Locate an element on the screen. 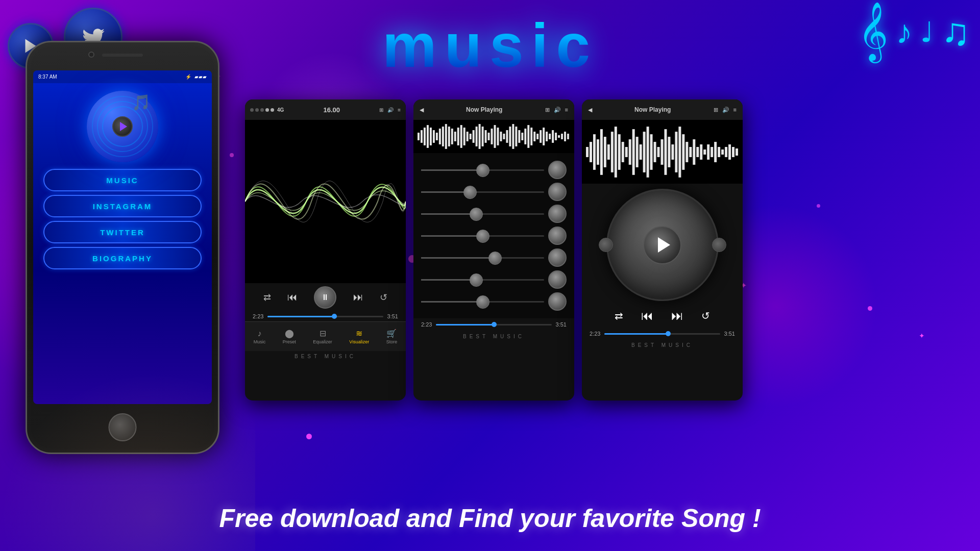 This screenshot has width=980, height=551. player-side-right is located at coordinates (719, 245).